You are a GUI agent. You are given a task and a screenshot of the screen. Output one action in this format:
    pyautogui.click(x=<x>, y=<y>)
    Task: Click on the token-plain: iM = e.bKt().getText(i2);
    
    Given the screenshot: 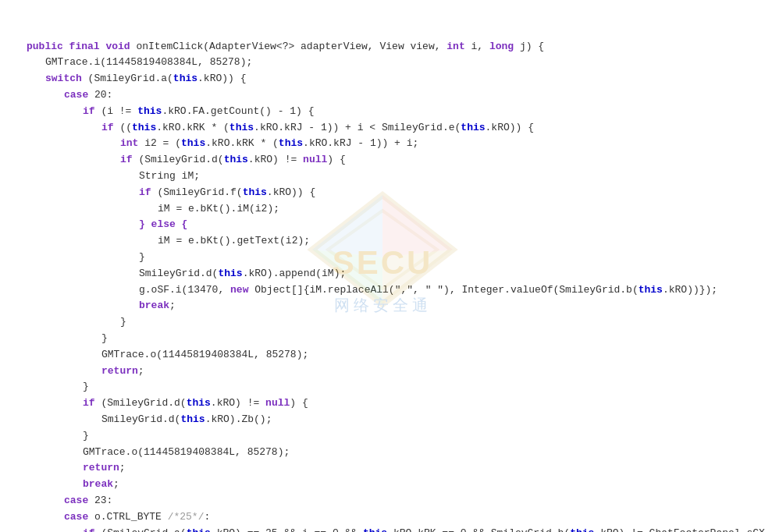 What is the action you would take?
    pyautogui.click(x=234, y=240)
    